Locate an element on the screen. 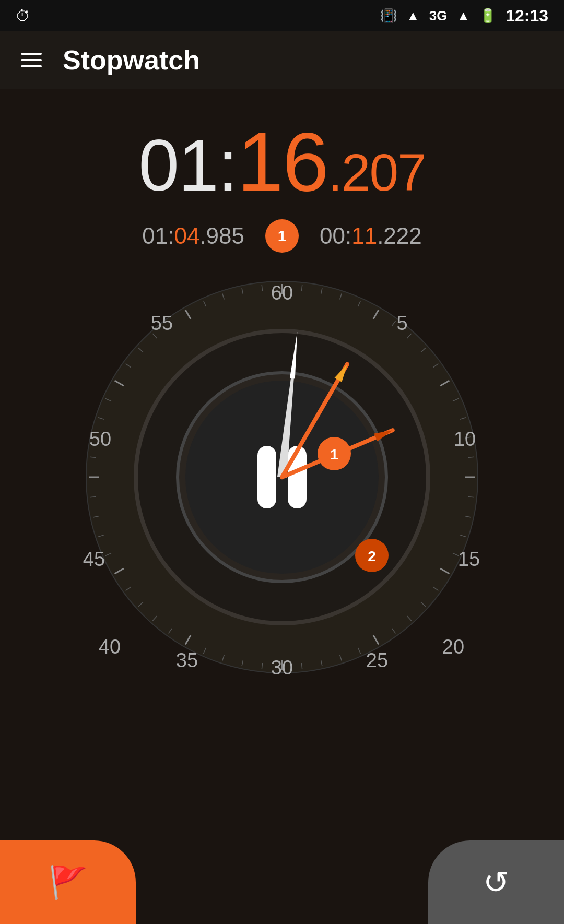 This screenshot has height=924, width=564. lap-left-suffix: .985 is located at coordinates (222, 236).